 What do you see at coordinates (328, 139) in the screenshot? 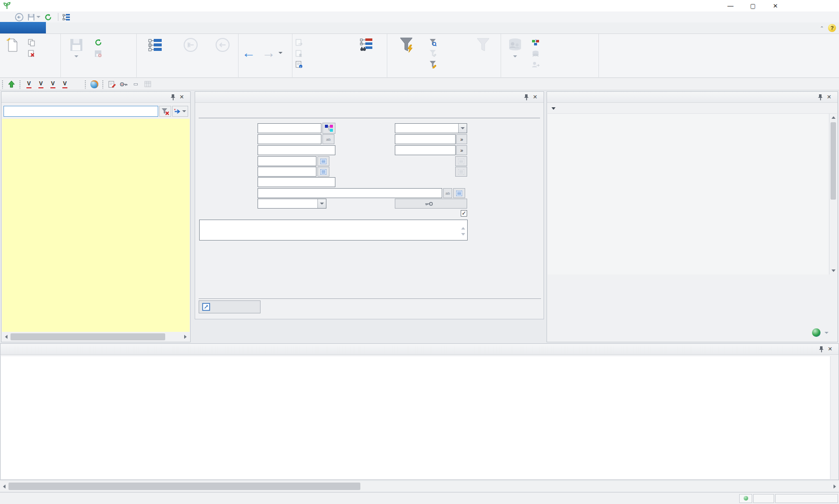
I see `label-edit-button: ab` at bounding box center [328, 139].